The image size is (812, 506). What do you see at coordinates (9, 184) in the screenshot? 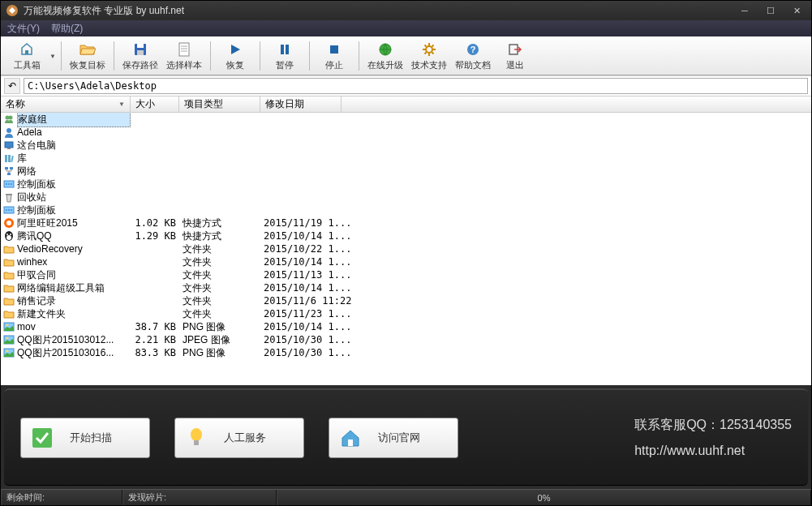
I see `control-icon` at bounding box center [9, 184].